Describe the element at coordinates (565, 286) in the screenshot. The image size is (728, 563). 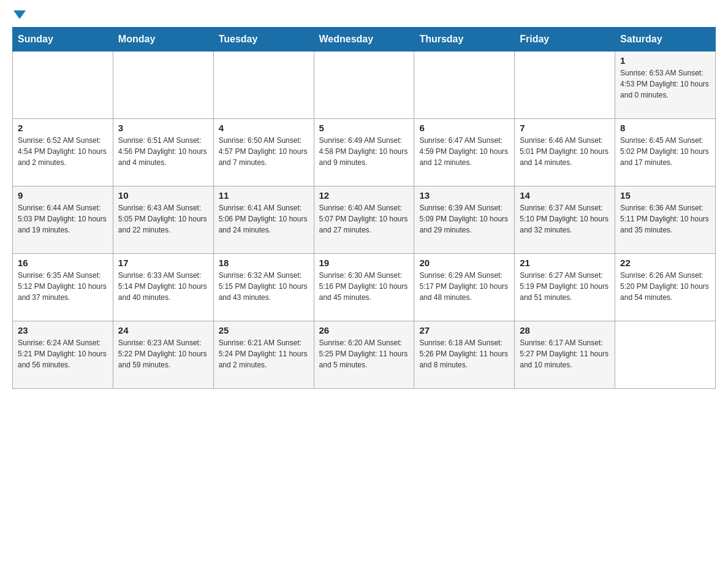
I see `day-info: Sunrise: 6:27 AM Sunset: 5:19 PM Dayligh…` at that location.